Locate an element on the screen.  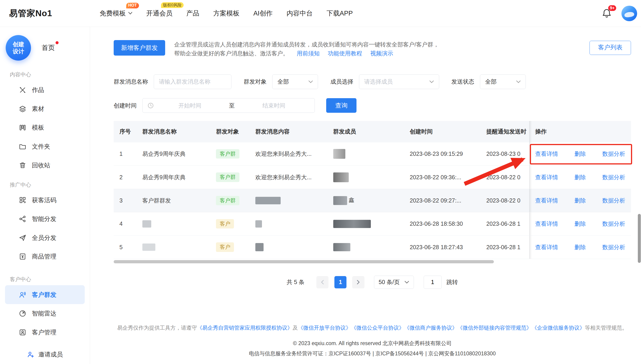
nav-membership: 开通会员 版权0风险 is located at coordinates (160, 14).